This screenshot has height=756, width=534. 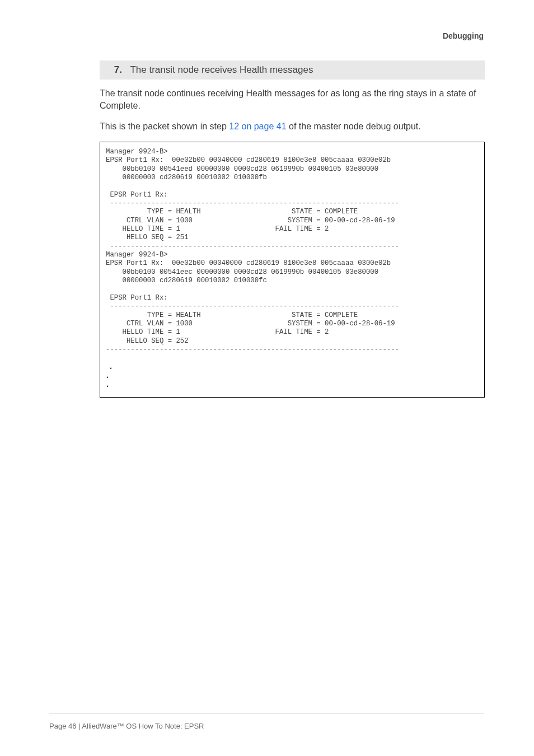 I want to click on para2-lead: This is the packet shown in step, so click(x=165, y=127).